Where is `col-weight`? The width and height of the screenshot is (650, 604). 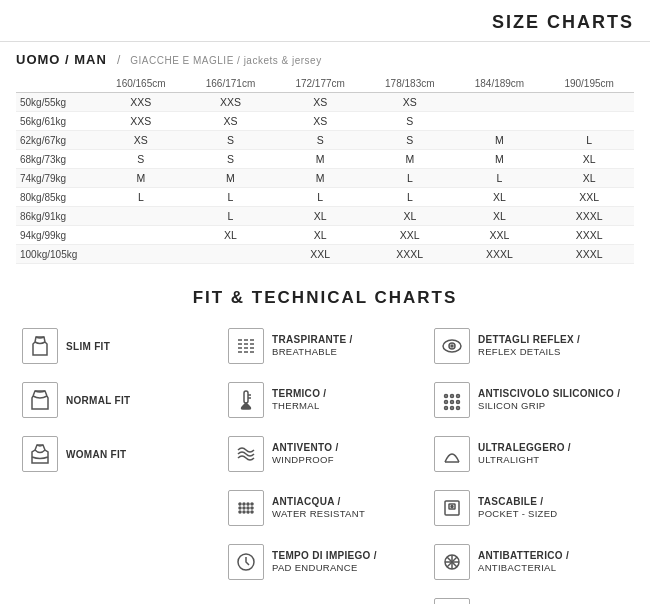 col-weight is located at coordinates (56, 84).